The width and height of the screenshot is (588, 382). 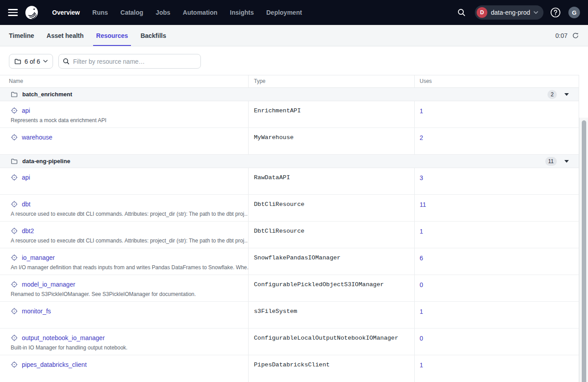 I want to click on tab-backfills: Backfills, so click(x=153, y=36).